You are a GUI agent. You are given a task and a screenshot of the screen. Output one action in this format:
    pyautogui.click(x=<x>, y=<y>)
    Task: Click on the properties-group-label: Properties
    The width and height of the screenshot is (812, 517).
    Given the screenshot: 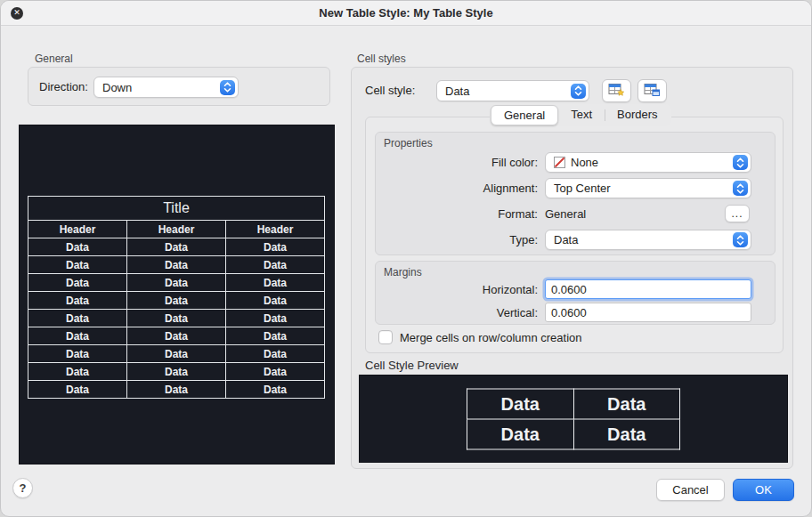 What is the action you would take?
    pyautogui.click(x=408, y=143)
    